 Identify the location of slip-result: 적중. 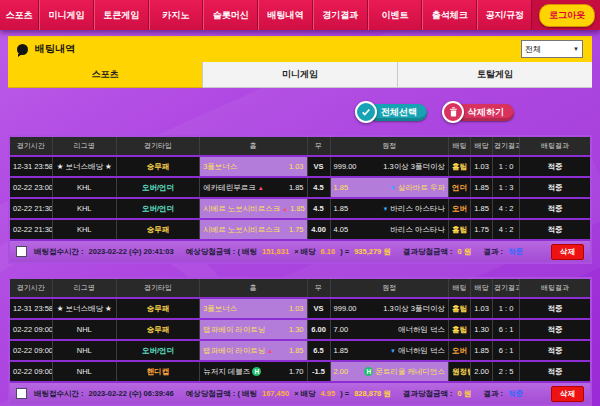
(516, 394).